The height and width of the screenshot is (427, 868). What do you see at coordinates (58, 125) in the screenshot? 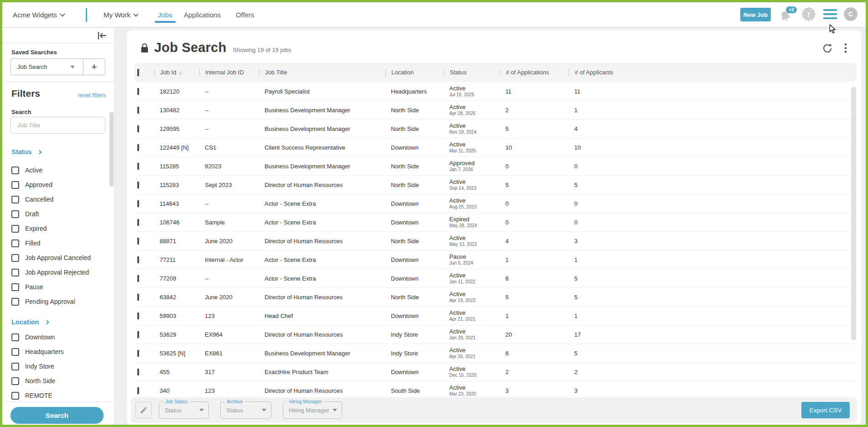
I see `job-title-search-input` at bounding box center [58, 125].